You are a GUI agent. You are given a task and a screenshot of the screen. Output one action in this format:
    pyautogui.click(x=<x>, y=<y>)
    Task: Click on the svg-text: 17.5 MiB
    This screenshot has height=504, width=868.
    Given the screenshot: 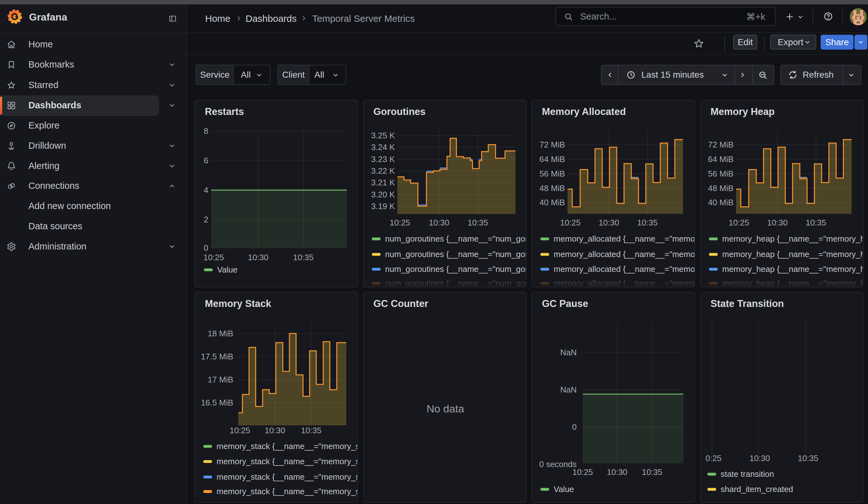 What is the action you would take?
    pyautogui.click(x=217, y=357)
    